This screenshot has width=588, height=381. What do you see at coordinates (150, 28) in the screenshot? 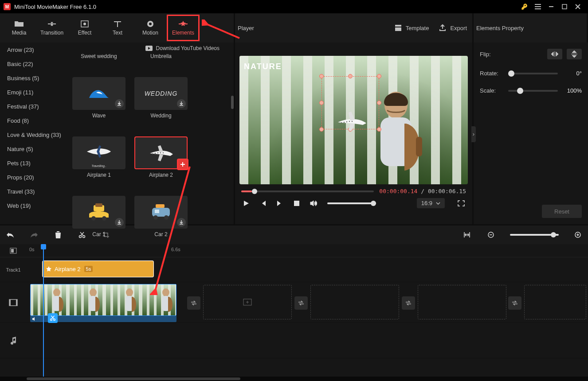
I see `tab-motion: Motion` at bounding box center [150, 28].